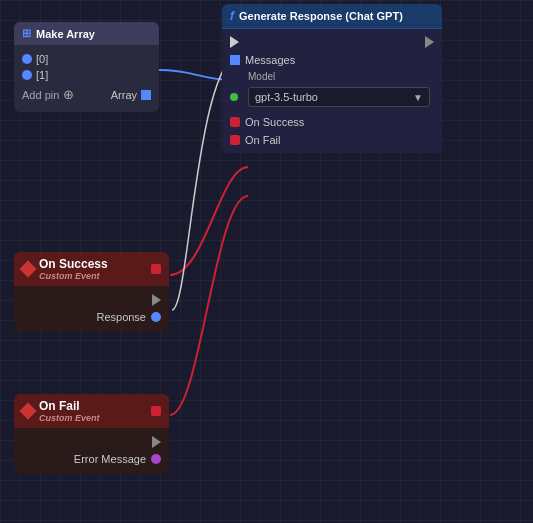 This screenshot has height=523, width=533. Describe the element at coordinates (235, 122) in the screenshot. I see `on-success-pin` at that location.